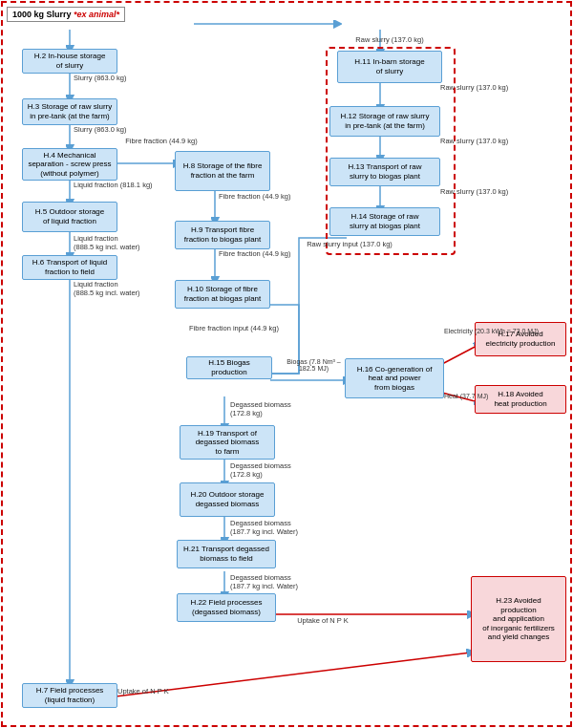  I want to click on flow-h9-h10: Fibre fraction (44.9 kg), so click(262, 254).